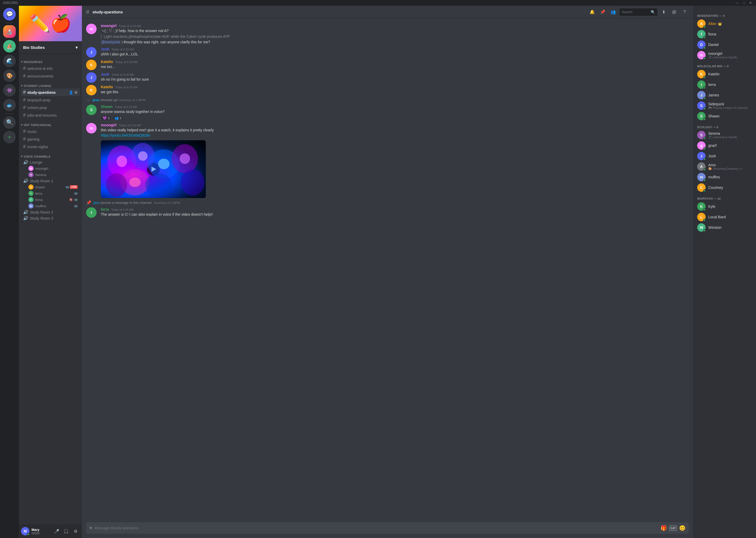 The width and height of the screenshot is (756, 538). I want to click on inbox-button: @, so click(674, 12).